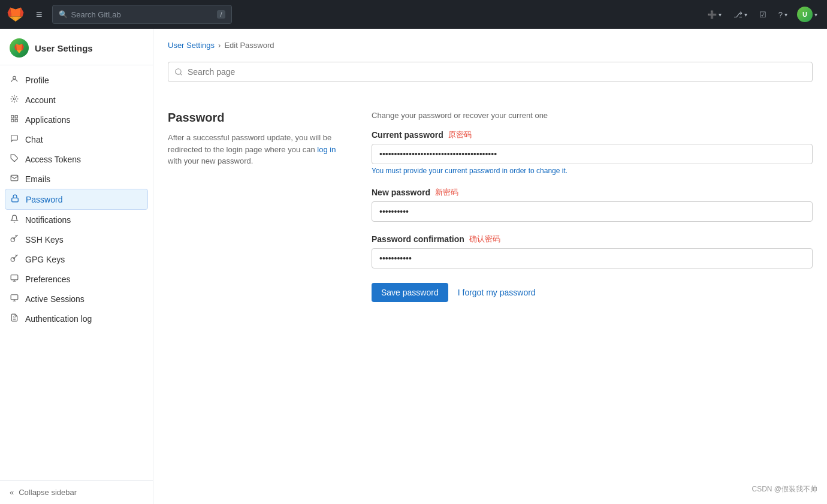 Image resolution: width=827 pixels, height=504 pixels. Describe the element at coordinates (14, 159) in the screenshot. I see `access-tokens-icon` at that location.